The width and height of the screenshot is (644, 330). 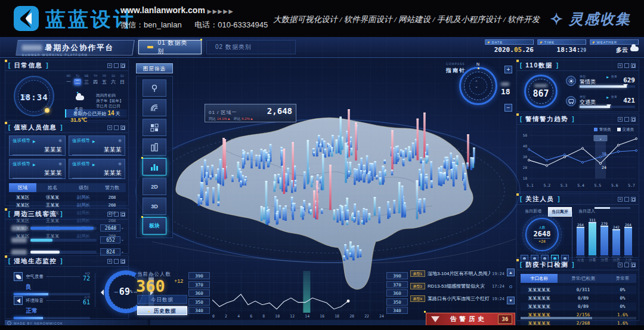 What do you see at coordinates (617, 244) in the screenshot?
I see `focus-bar: 242涉恐` at bounding box center [617, 244].